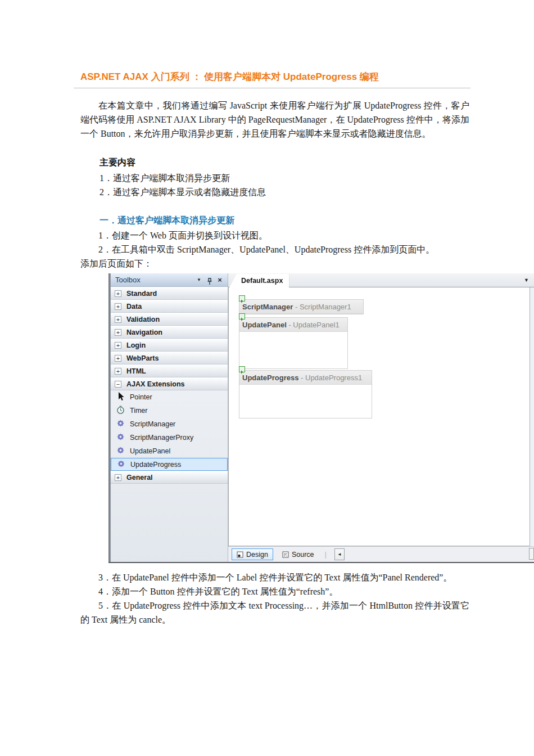  What do you see at coordinates (220, 280) in the screenshot?
I see `close-icon: ×` at bounding box center [220, 280].